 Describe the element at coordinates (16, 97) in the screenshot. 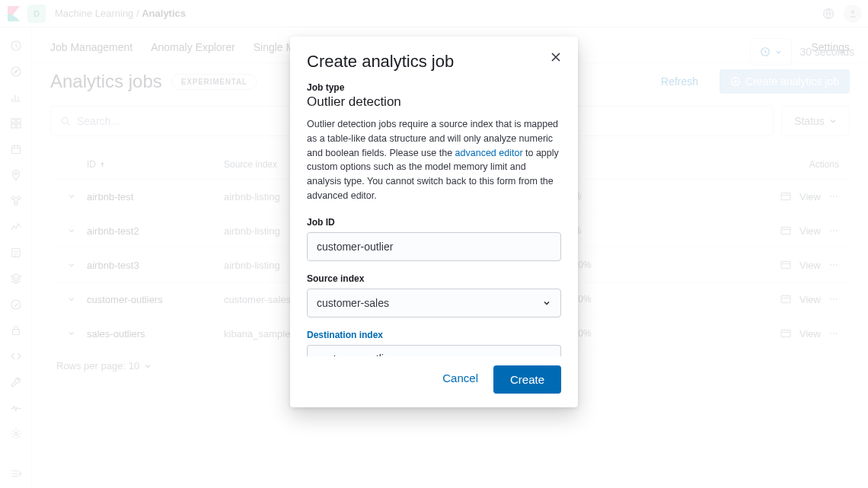

I see `bar-chart-icon` at that location.